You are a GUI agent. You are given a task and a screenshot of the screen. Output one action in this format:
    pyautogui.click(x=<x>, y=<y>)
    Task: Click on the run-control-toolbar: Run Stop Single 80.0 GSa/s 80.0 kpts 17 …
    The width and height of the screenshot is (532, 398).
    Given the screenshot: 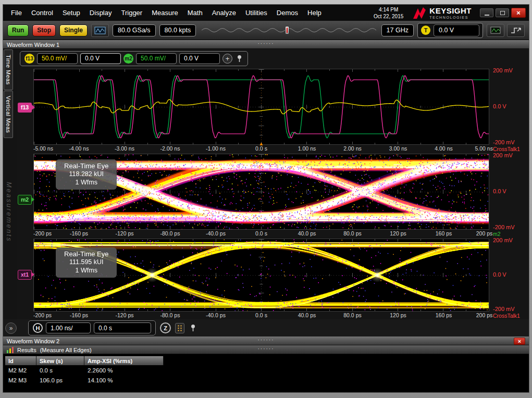 What is the action you would take?
    pyautogui.click(x=266, y=30)
    